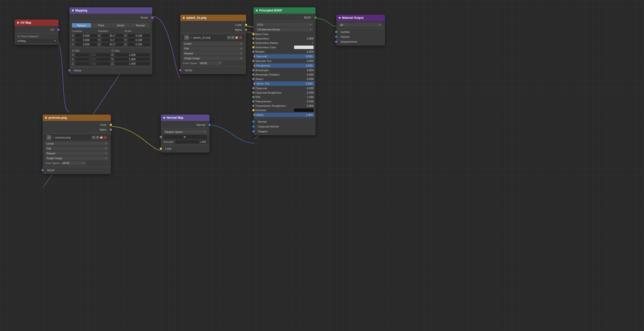 The width and height of the screenshot is (644, 331). I want to click on prvicons-color-out-socket, so click(111, 125).